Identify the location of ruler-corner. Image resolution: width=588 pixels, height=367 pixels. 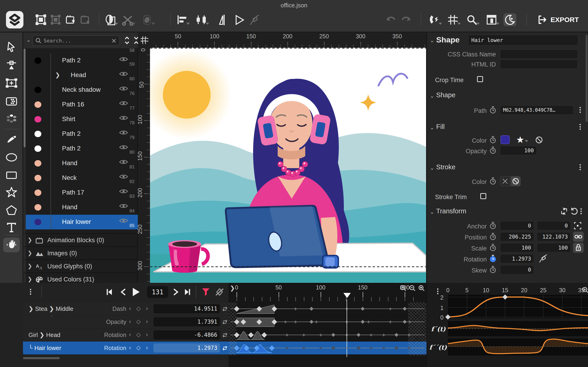
(144, 40).